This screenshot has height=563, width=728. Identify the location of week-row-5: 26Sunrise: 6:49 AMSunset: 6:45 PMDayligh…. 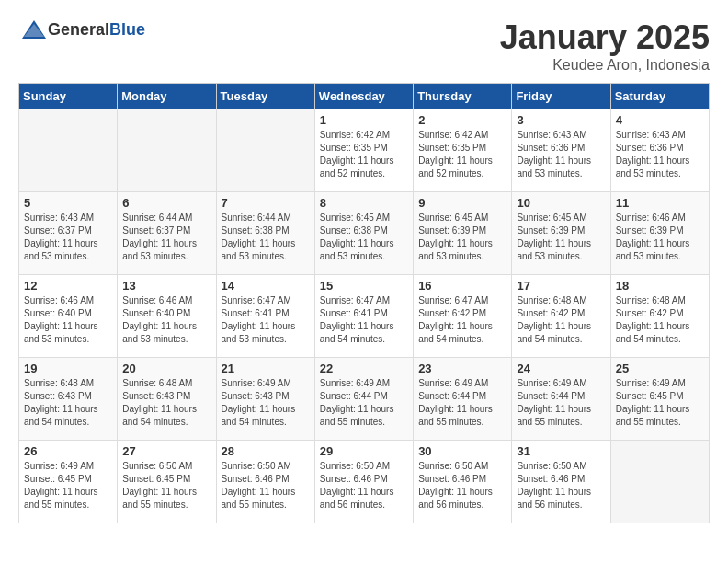
(364, 482).